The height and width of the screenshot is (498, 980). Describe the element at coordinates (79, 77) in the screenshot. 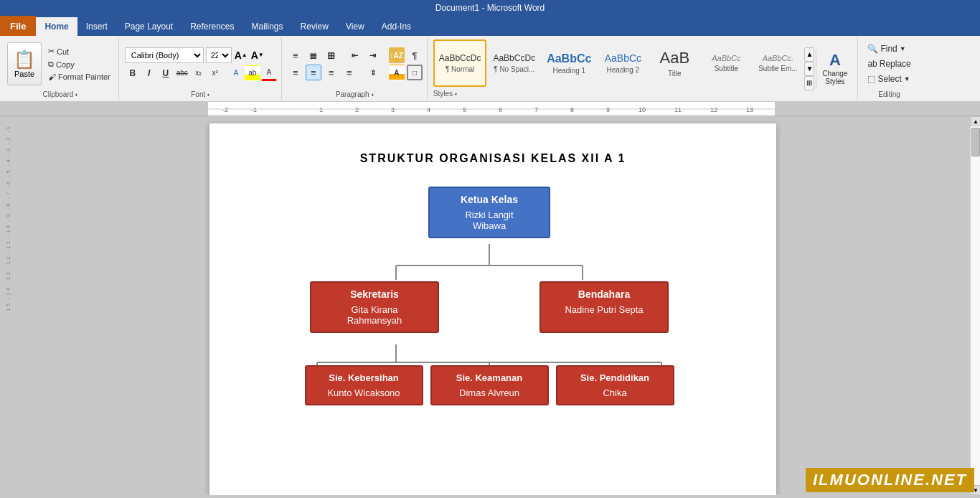

I see `format-painter-button: 🖌 Format Painter` at that location.